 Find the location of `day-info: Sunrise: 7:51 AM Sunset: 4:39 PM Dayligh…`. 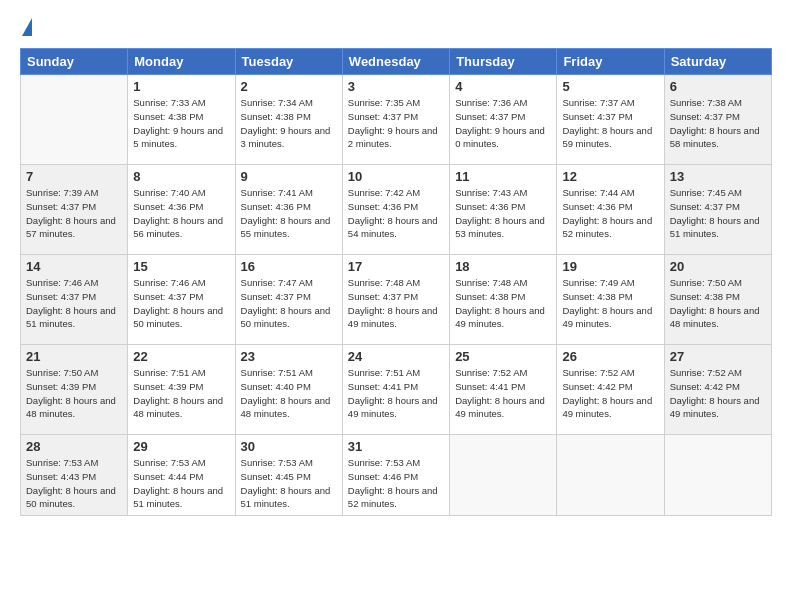

day-info: Sunrise: 7:51 AM Sunset: 4:39 PM Dayligh… is located at coordinates (181, 394).